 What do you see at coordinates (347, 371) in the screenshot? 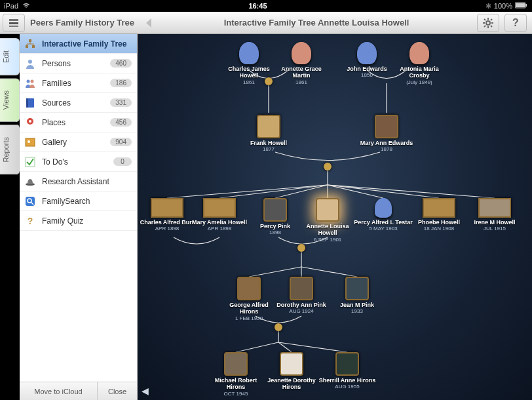
I see `person-node: Sherrill Anne HironsAUG 1955` at bounding box center [347, 371].